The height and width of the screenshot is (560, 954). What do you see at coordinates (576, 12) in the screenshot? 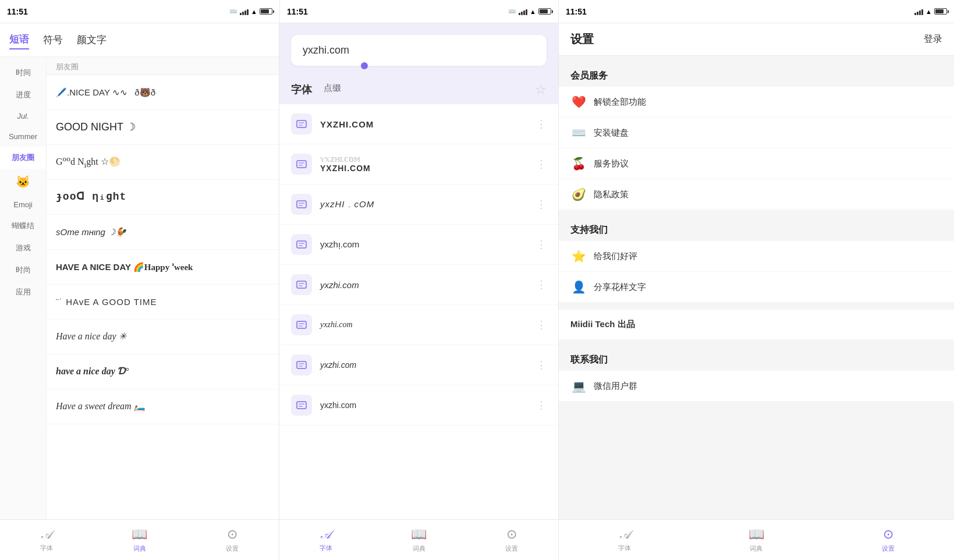
I see `time-3: 11:51` at bounding box center [576, 12].